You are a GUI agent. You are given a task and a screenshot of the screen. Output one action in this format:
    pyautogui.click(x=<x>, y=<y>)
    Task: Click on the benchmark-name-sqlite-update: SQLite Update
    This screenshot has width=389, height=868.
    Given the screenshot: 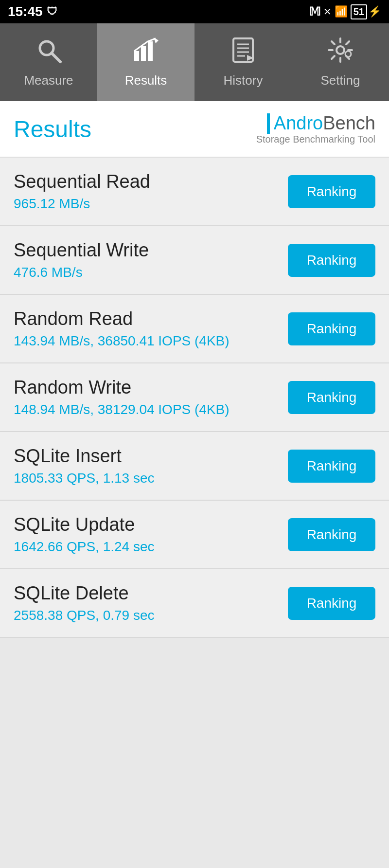 What is the action you would take?
    pyautogui.click(x=84, y=524)
    